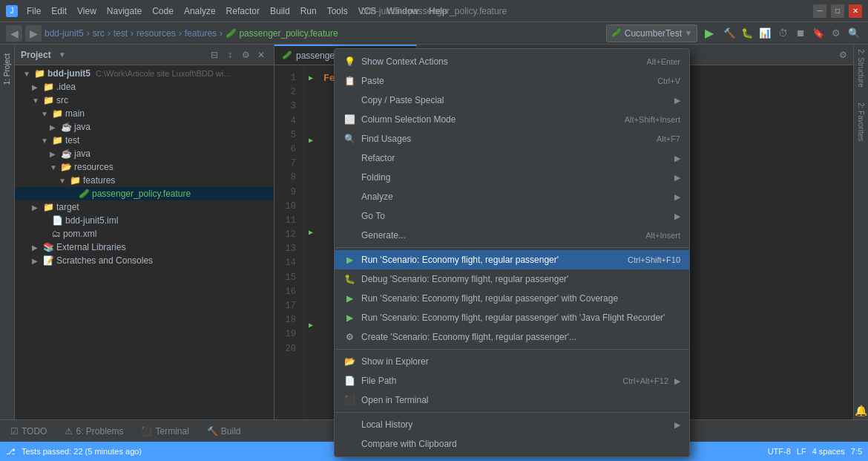 Image resolution: width=868 pixels, height=461 pixels. Describe the element at coordinates (144, 73) in the screenshot. I see `tree-item-bdd-junit5: ▼ 📁 bdd-junit5 C:\Work\Articole site Lux…` at that location.